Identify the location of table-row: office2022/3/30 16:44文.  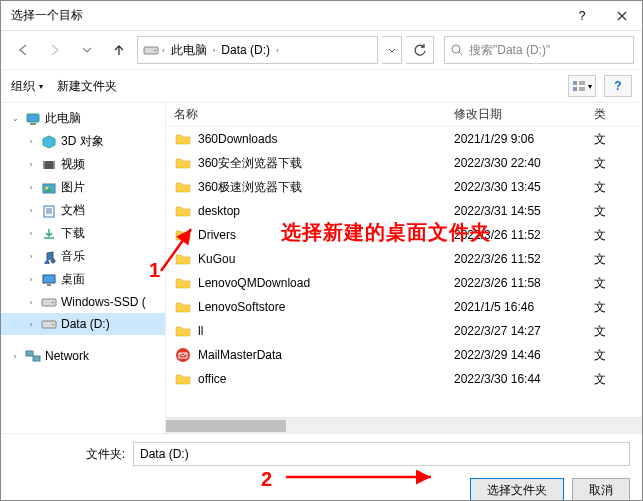
(404, 379).